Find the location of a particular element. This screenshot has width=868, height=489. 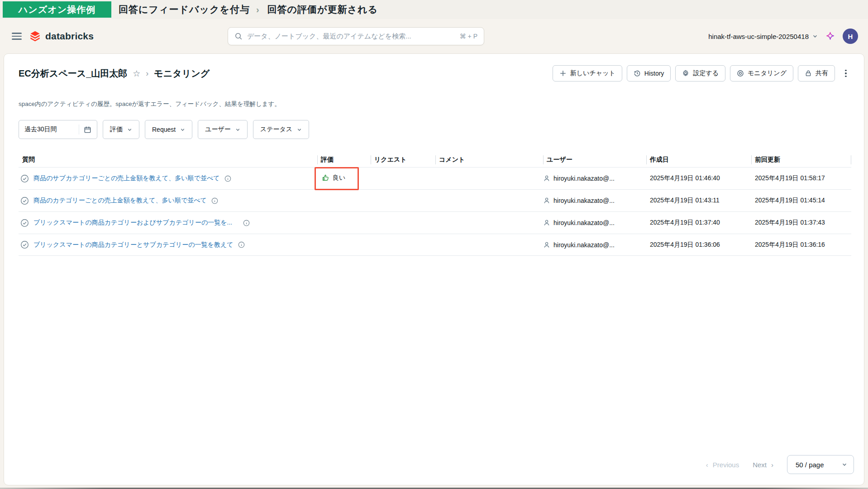

thumbs-up-icon is located at coordinates (326, 177).